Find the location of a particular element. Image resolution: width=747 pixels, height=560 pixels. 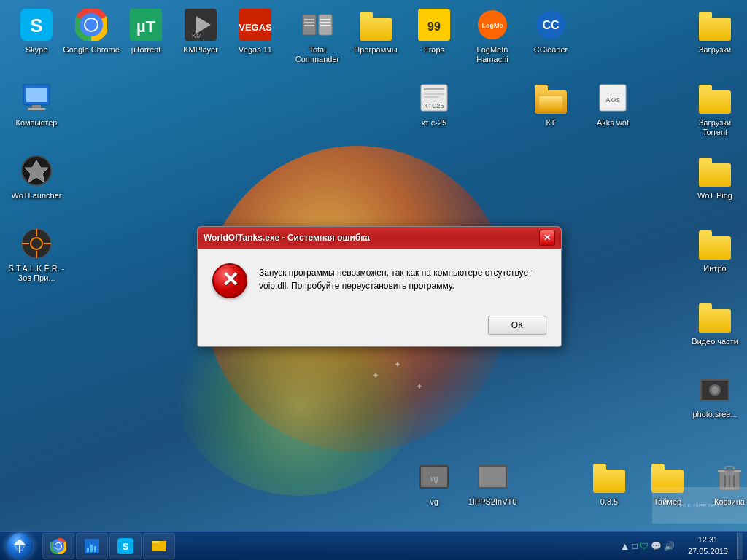

dialog-body: ✕ Запуск программы невозможен, так как н… is located at coordinates (379, 279).